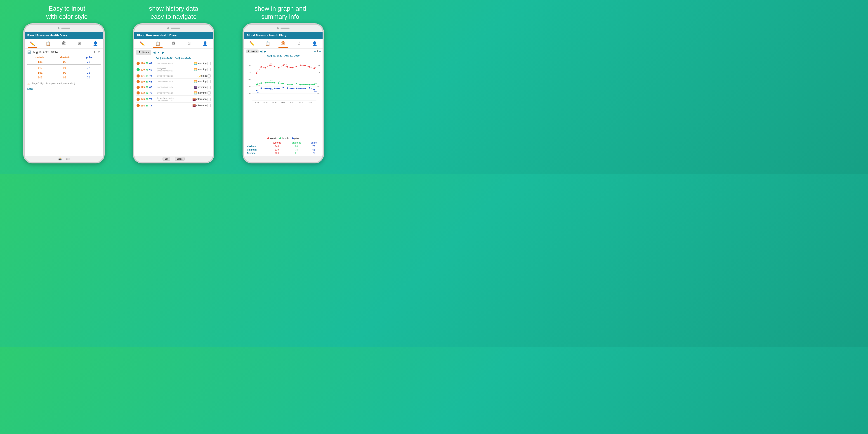 The height and width of the screenshot is (434, 868). Describe the element at coordinates (180, 159) in the screenshot. I see `delete-btn: Delete` at that location.